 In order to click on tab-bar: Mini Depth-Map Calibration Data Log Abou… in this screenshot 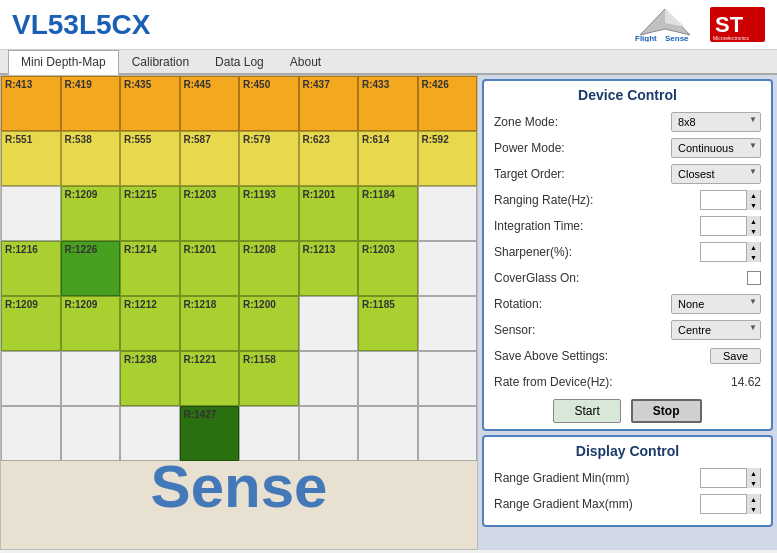, I will do `click(388, 62)`.